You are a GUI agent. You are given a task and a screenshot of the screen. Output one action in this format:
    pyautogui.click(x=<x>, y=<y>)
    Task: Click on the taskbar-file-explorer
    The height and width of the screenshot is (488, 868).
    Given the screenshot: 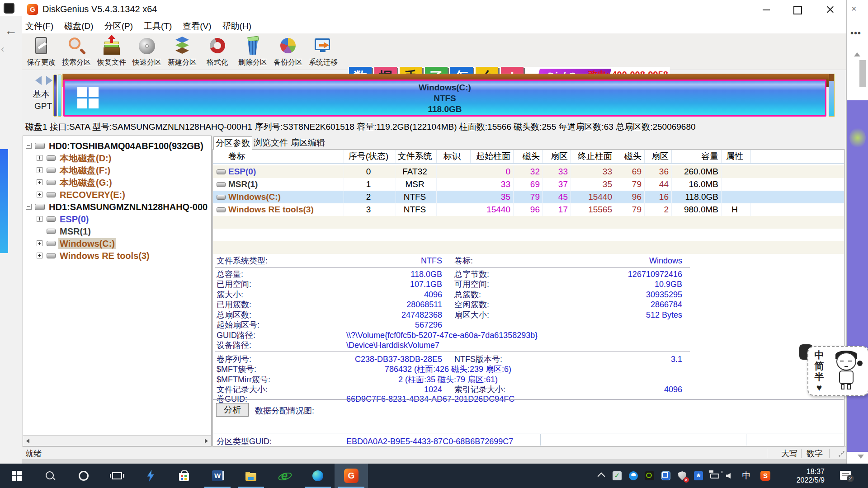 What is the action you would take?
    pyautogui.click(x=251, y=476)
    